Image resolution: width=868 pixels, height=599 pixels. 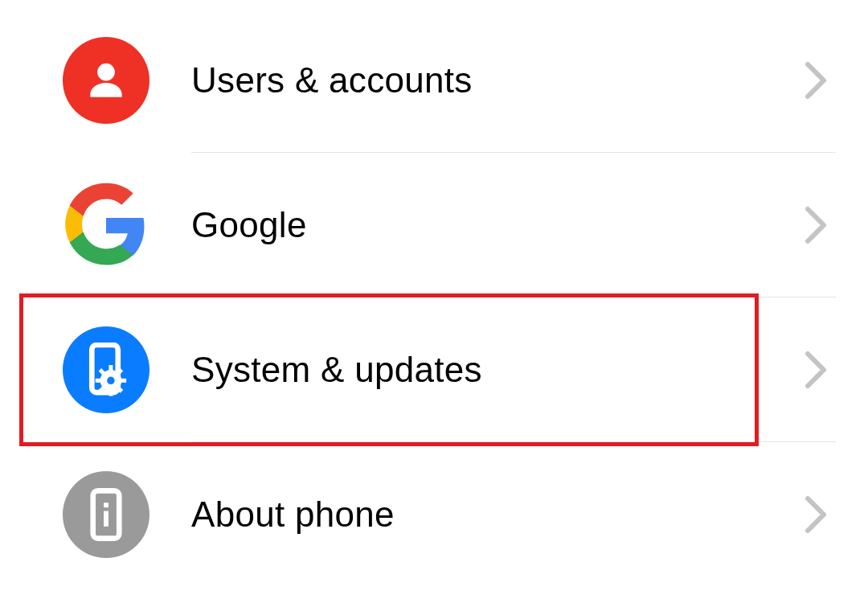 I want to click on settings-row-label: About phone, so click(x=293, y=515).